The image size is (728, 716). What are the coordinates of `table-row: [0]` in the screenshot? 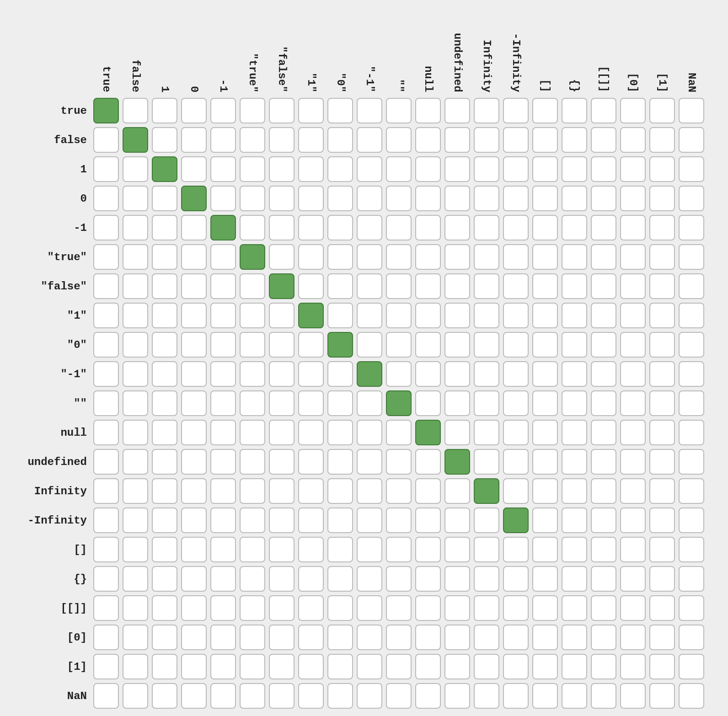 It's located at (353, 637).